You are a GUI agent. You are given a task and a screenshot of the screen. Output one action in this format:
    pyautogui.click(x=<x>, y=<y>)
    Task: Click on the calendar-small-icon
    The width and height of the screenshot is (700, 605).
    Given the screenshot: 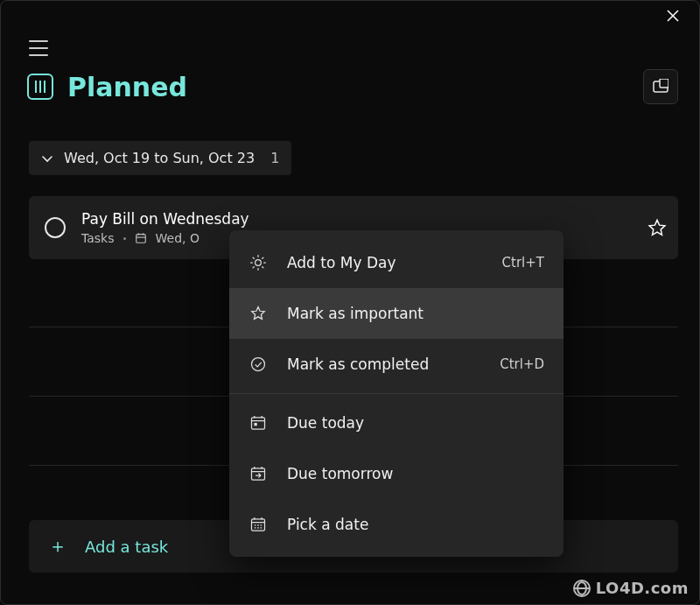 What is the action you would take?
    pyautogui.click(x=141, y=238)
    